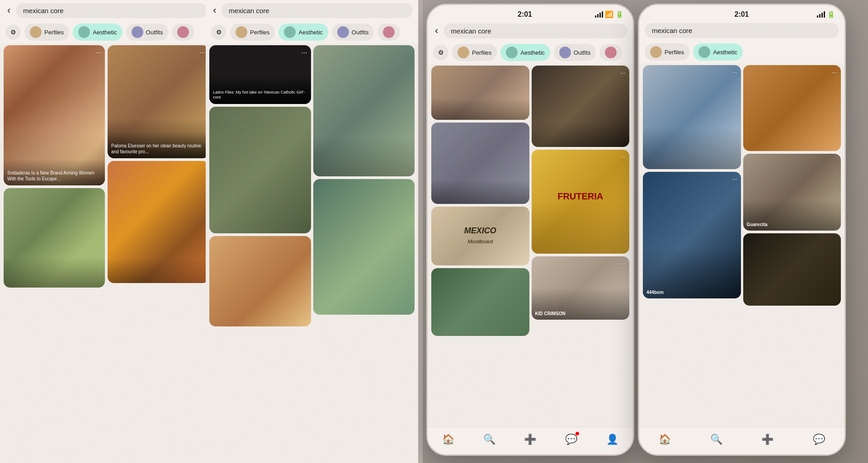  Describe the element at coordinates (623, 157) in the screenshot. I see `pin-dots-fruteria: ···` at that location.